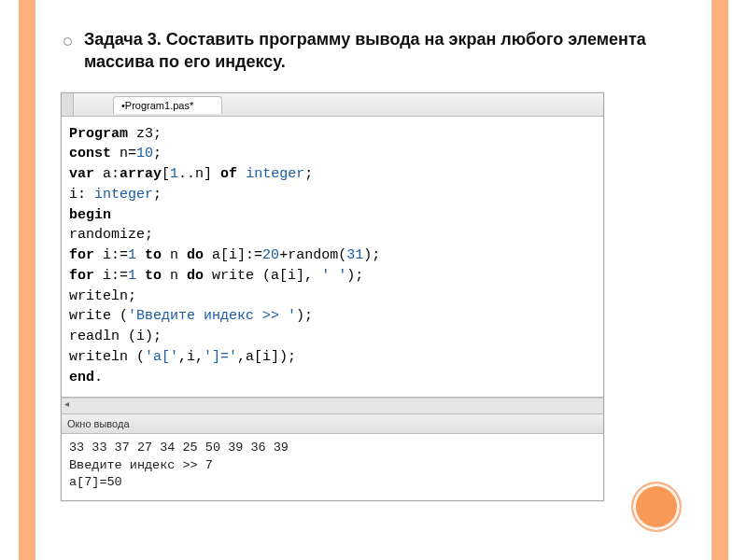 The width and height of the screenshot is (747, 560). Describe the element at coordinates (332, 105) in the screenshot. I see `tab-bar: •Program1.pas*` at that location.